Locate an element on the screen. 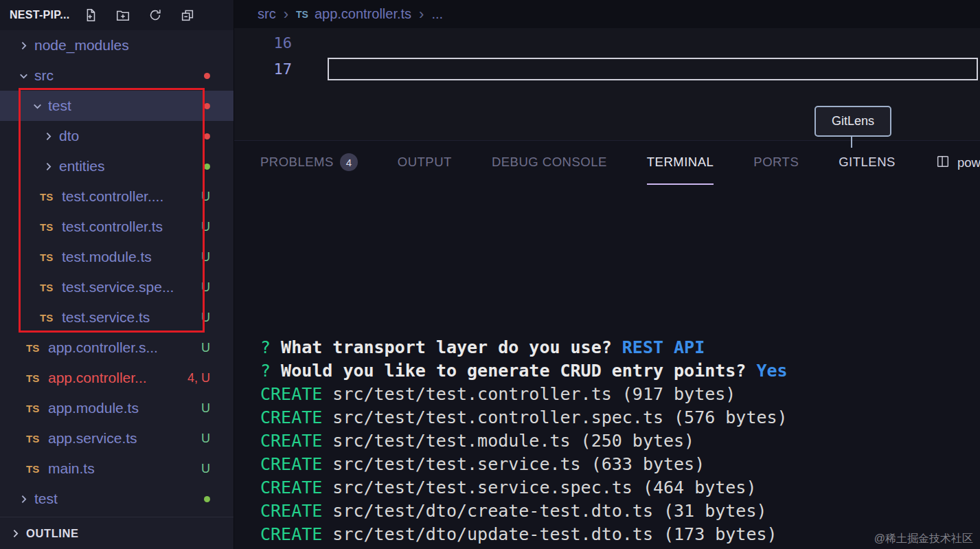 The image size is (980, 549). file-item-app.controller.s...: TSapp.controller.s...U is located at coordinates (117, 348).